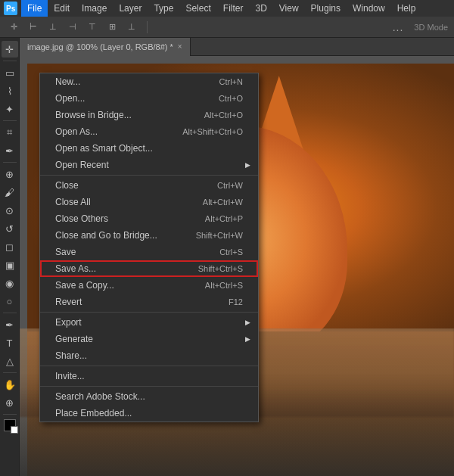  I want to click on menu-save-as: Save As... Shift+Ctrl+S, so click(149, 269).